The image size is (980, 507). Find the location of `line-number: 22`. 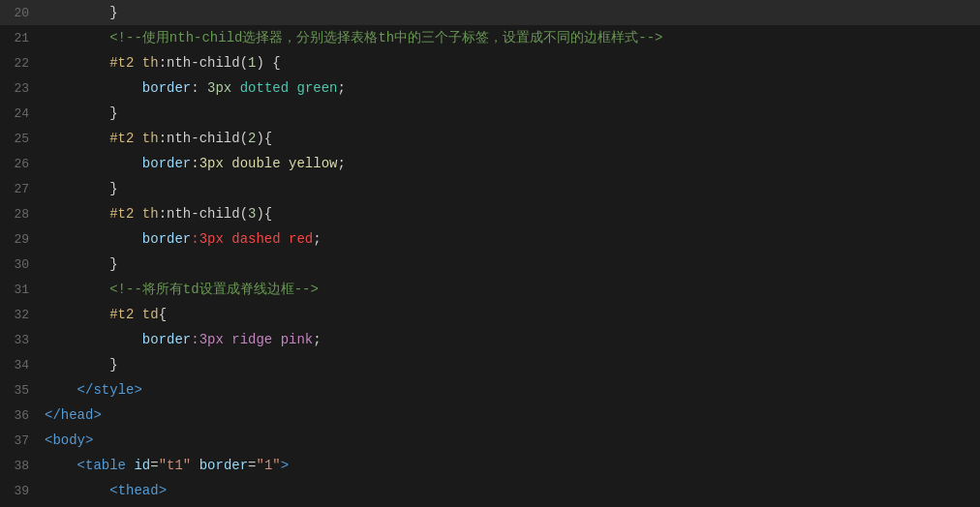

line-number: 22 is located at coordinates (20, 64).